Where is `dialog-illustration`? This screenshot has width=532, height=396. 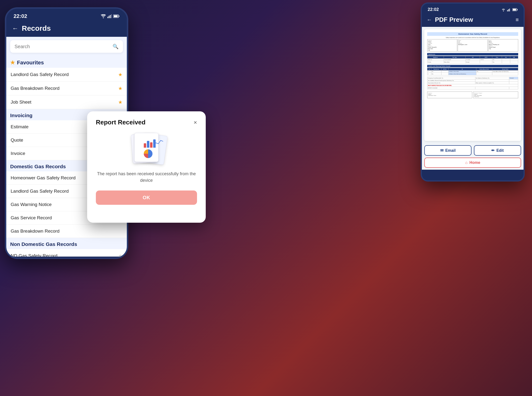 dialog-illustration is located at coordinates (146, 149).